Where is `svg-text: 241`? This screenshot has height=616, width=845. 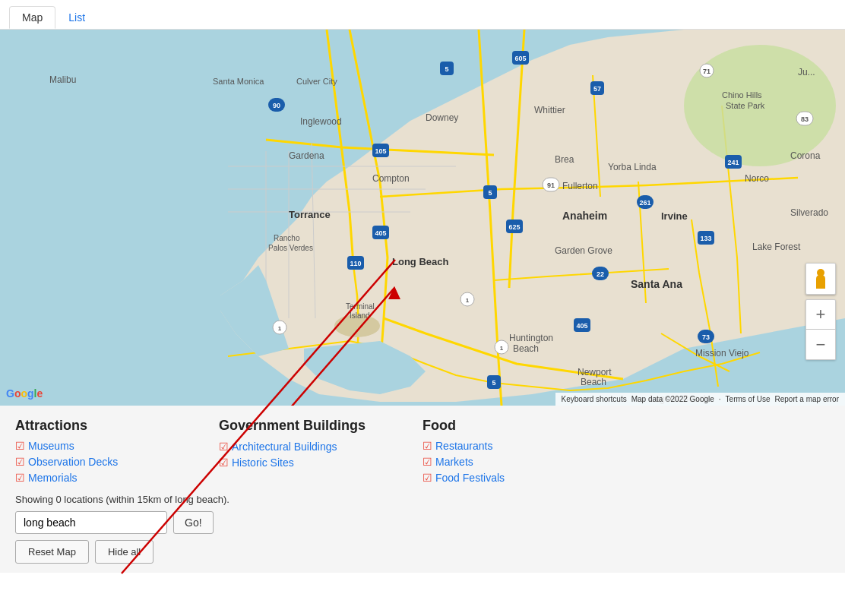
svg-text: 241 is located at coordinates (733, 163).